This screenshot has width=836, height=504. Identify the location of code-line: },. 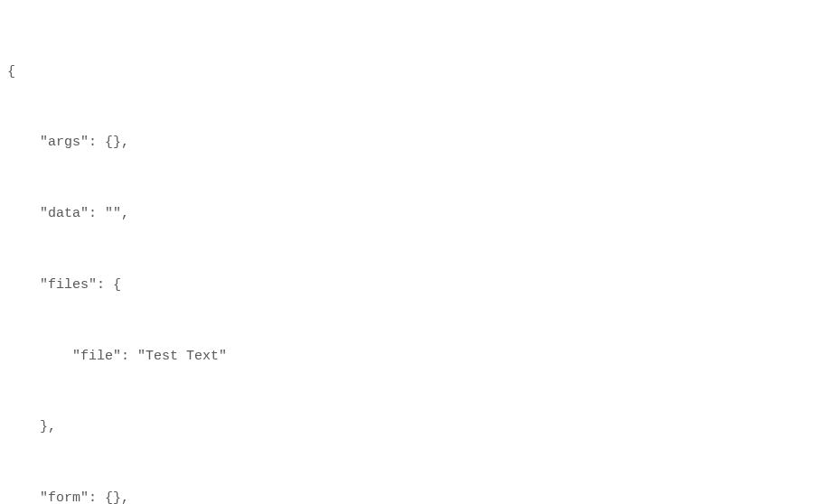
(418, 427).